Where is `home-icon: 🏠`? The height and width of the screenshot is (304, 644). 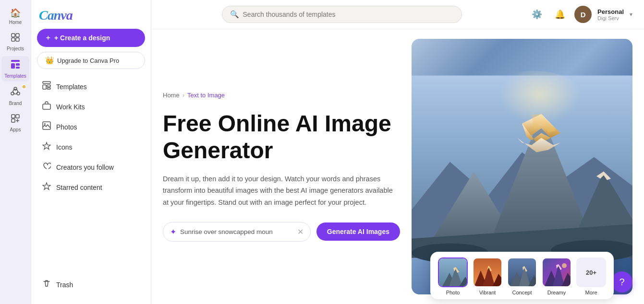
home-icon: 🏠 is located at coordinates (15, 13).